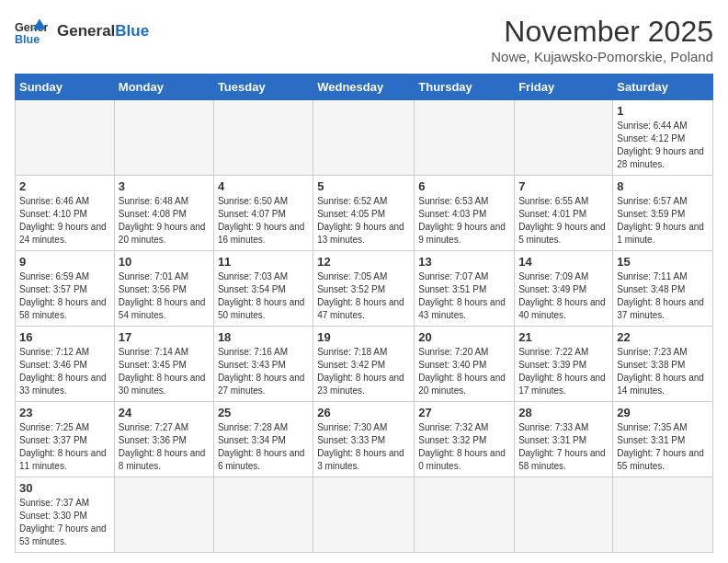 This screenshot has width=728, height=563. Describe the element at coordinates (263, 213) in the screenshot. I see `calendar-cell: 4Sunrise: 6:50 AM Sunset: 4:07 PM Daylig…` at that location.